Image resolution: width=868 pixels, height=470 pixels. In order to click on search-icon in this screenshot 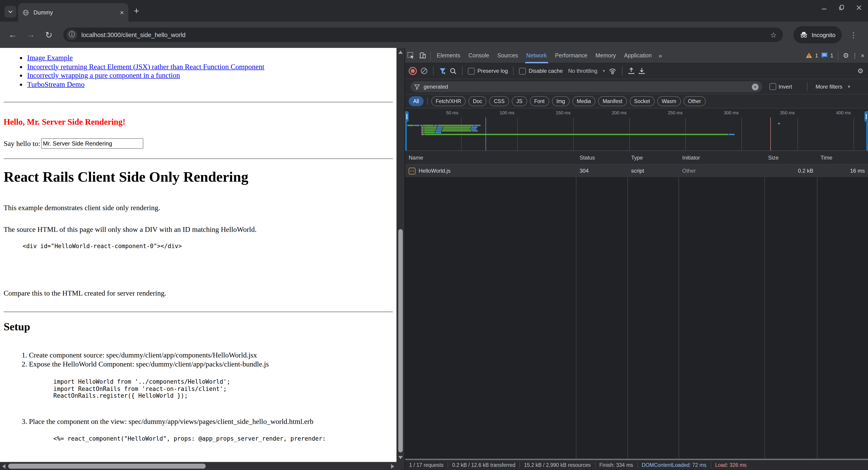, I will do `click(453, 71)`.